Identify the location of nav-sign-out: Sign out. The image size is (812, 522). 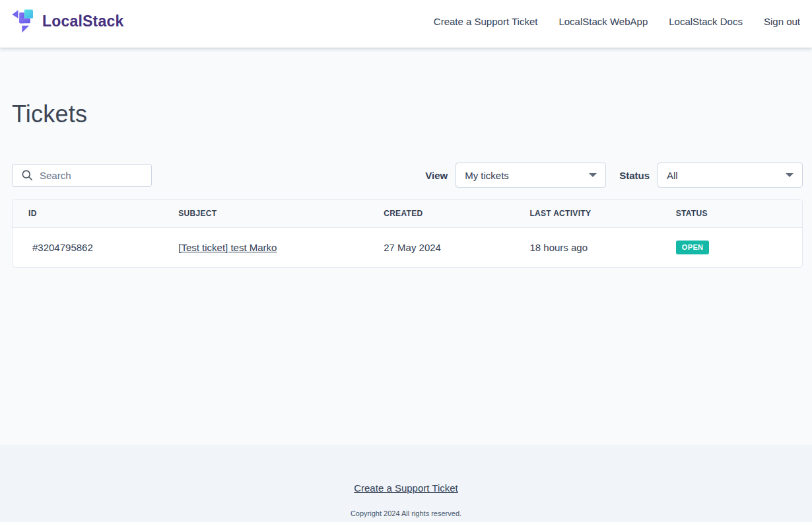
(782, 21).